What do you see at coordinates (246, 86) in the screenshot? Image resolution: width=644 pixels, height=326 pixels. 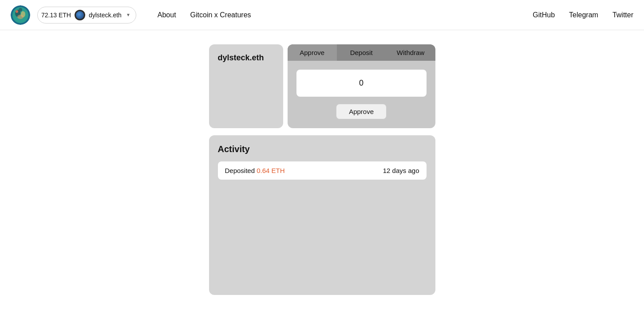 I see `profile-card: dylsteck.eth` at bounding box center [246, 86].